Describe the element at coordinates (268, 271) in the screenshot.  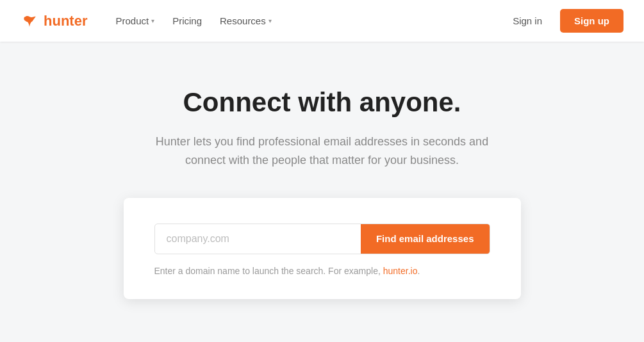
I see `search-hint-text: Enter a domain name to launch the search…` at that location.